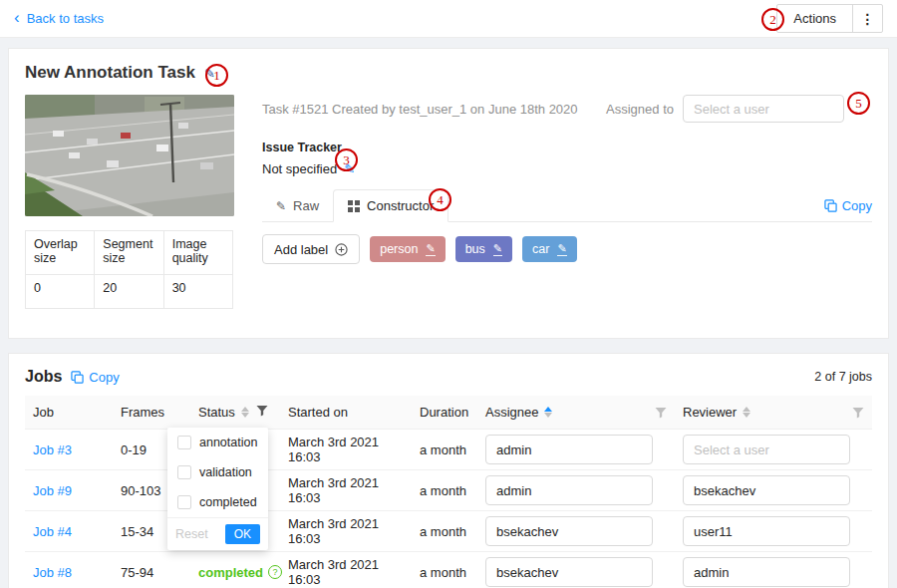 The height and width of the screenshot is (588, 897). What do you see at coordinates (311, 249) in the screenshot?
I see `add-label-button: Add label` at bounding box center [311, 249].